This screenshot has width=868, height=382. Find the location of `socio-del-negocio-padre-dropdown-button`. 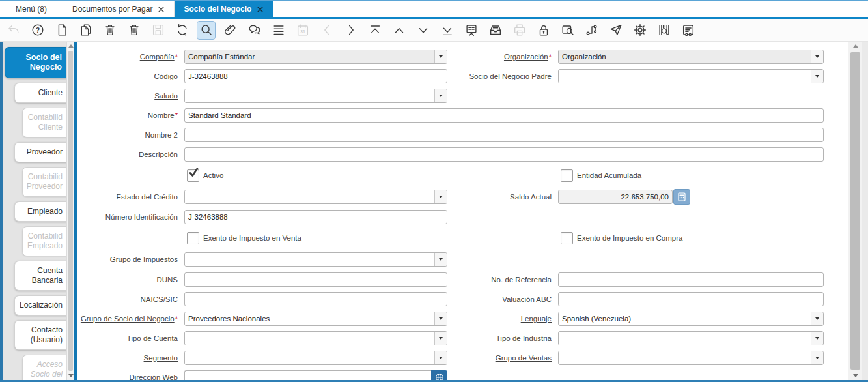

socio-del-negocio-padre-dropdown-button is located at coordinates (817, 76).